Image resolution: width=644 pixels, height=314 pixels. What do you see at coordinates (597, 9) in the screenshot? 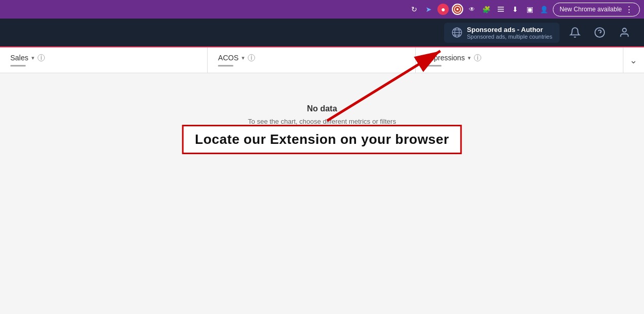
I see `new-chrome-button: New Chrome available ⋮` at bounding box center [597, 9].